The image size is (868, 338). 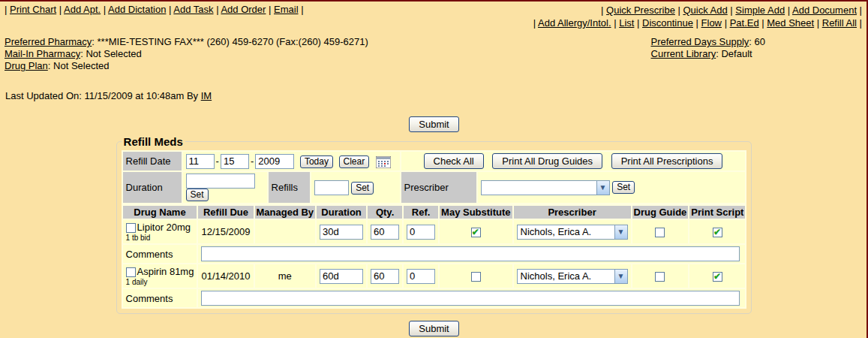 I want to click on med-row-lipitor: Lipitor 20mg 1 tb bid 12/15/2009 Nichols…, so click(x=434, y=231).